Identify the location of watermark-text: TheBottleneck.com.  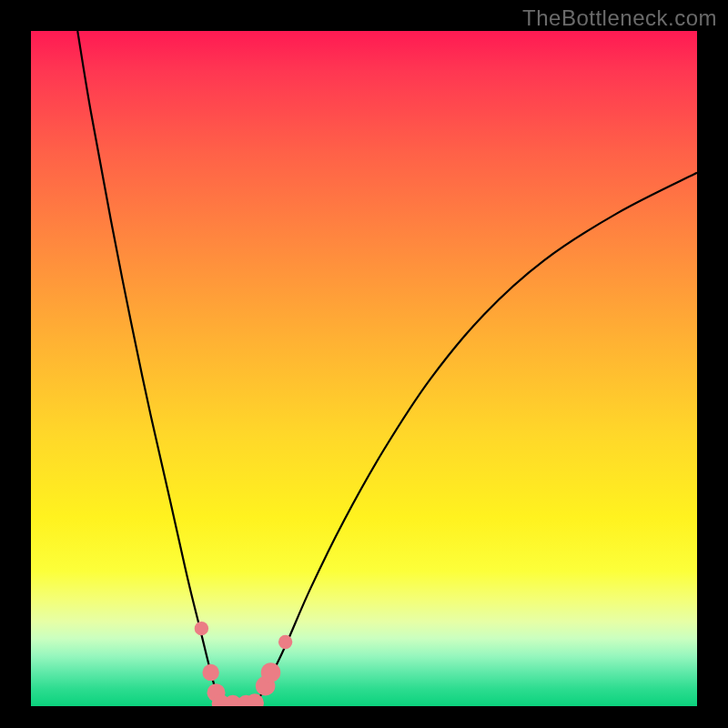
(620, 18).